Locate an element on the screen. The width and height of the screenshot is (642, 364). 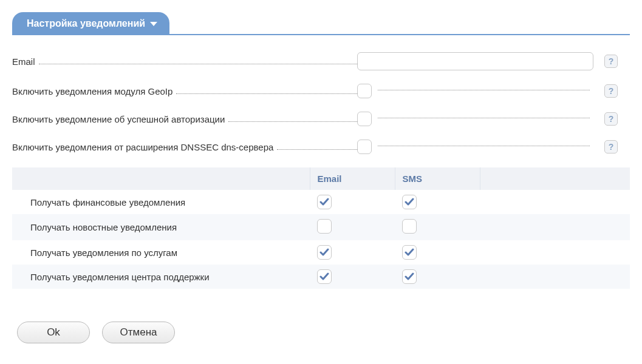
checkbox-geoip is located at coordinates (364, 91).